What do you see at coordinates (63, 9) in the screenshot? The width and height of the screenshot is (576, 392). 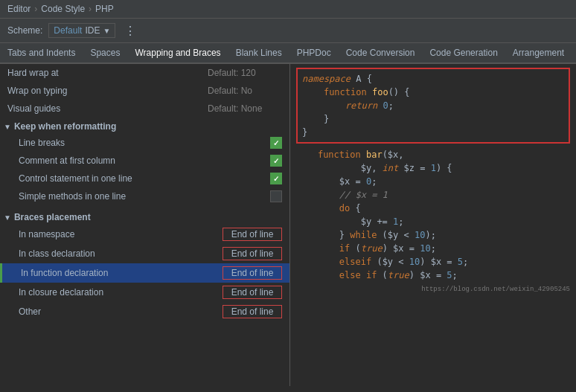 I see `breadcrumb-codestyle: Code Style` at bounding box center [63, 9].